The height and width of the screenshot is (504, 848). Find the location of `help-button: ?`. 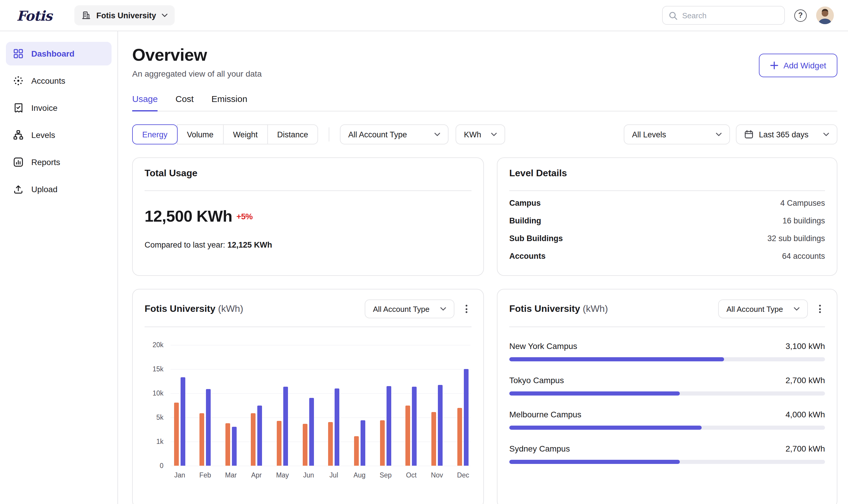

help-button: ? is located at coordinates (800, 15).